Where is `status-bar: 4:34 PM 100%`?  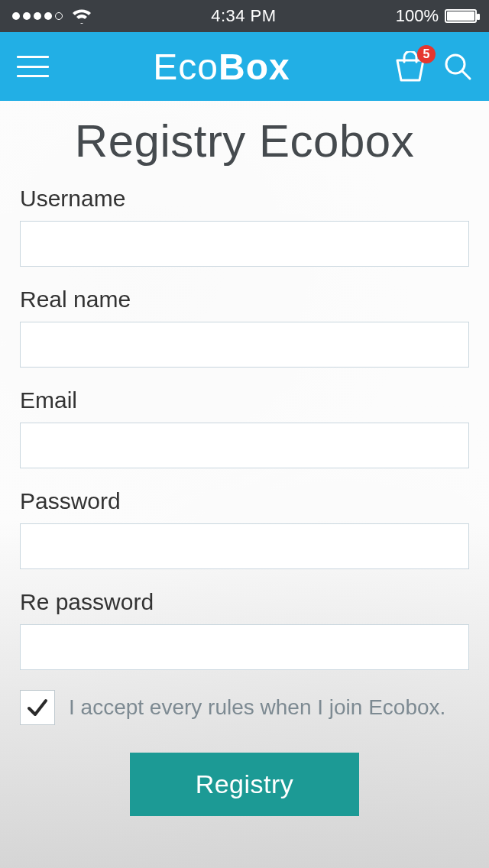
status-bar: 4:34 PM 100% is located at coordinates (244, 16).